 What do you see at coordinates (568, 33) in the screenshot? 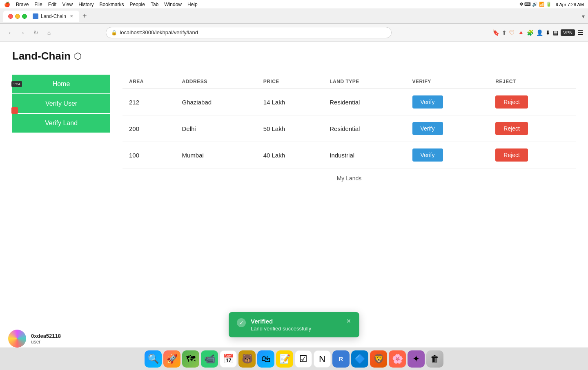
I see `vpn-badge: VPN` at bounding box center [568, 33].